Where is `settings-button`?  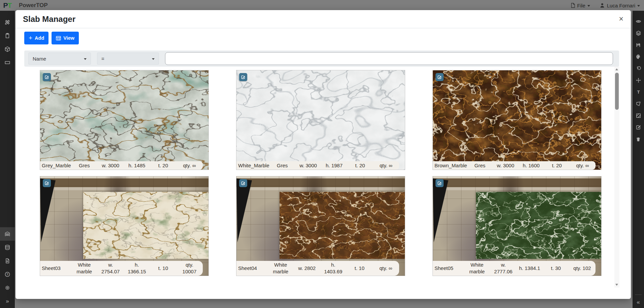
settings-button is located at coordinates (7, 288).